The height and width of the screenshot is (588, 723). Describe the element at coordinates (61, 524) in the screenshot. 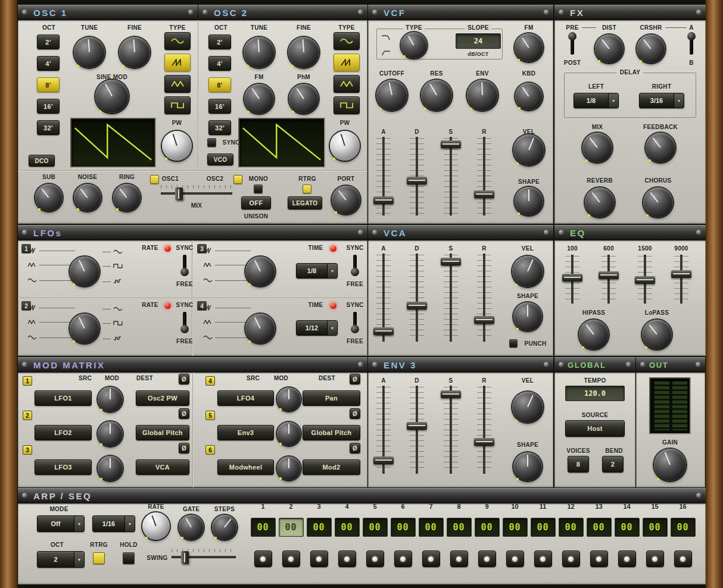

I see `arp-mode-select: Off▼` at that location.